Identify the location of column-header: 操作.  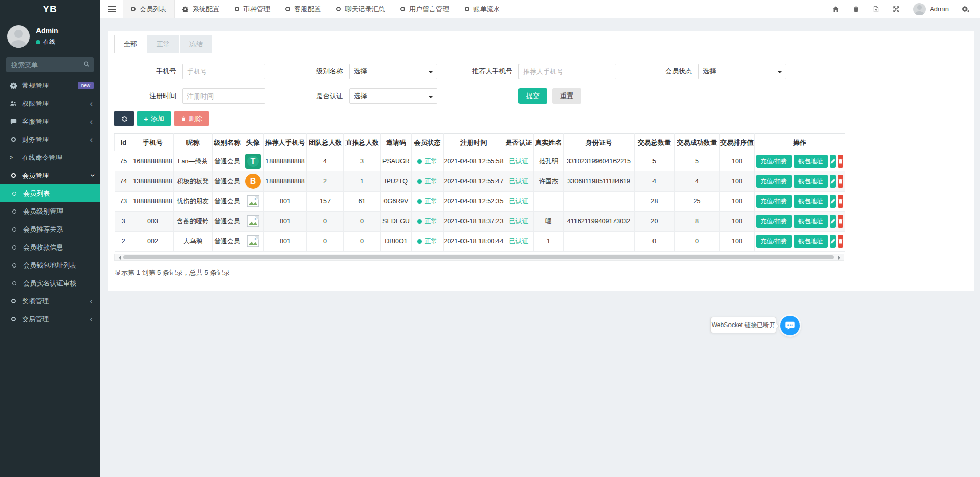
(800, 143).